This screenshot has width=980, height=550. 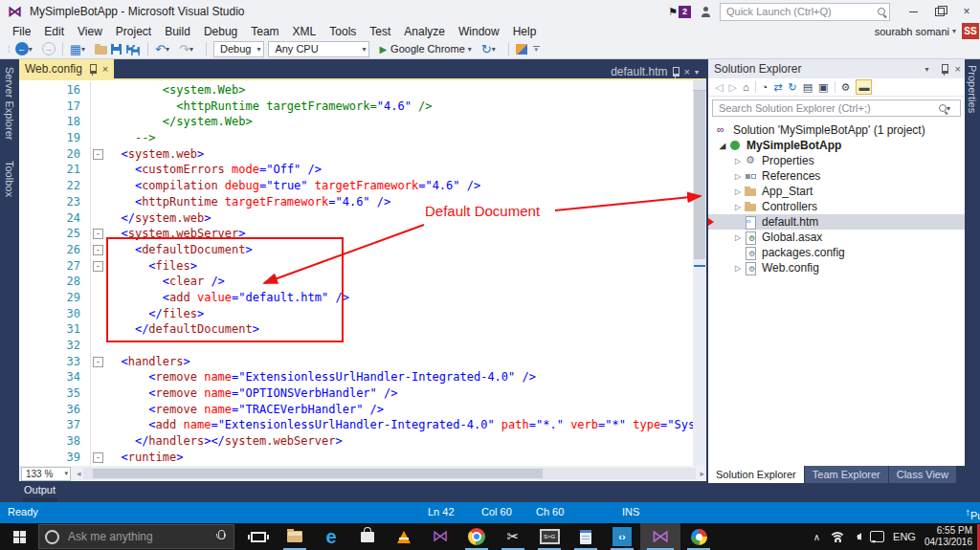 What do you see at coordinates (363, 362) in the screenshot?
I see `code-line-33: 33- <handlers>` at bounding box center [363, 362].